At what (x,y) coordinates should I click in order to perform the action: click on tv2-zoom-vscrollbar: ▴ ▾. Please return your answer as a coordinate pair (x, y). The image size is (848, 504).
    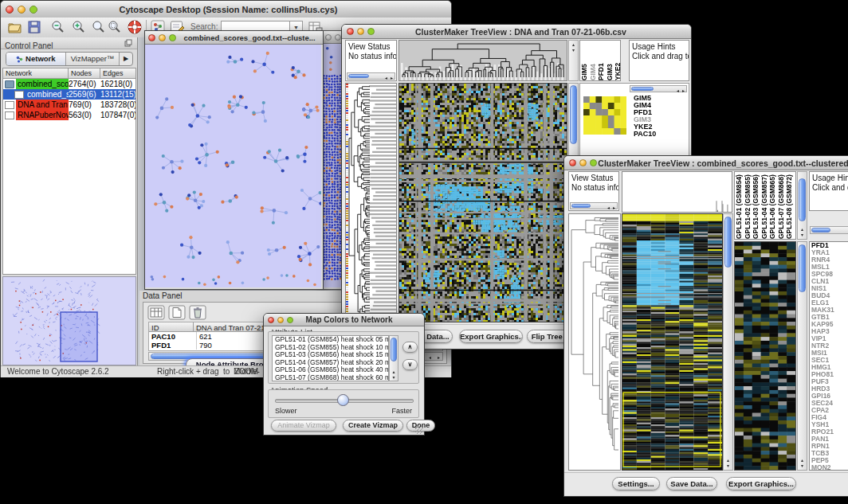
    Looking at the image, I should click on (802, 356).